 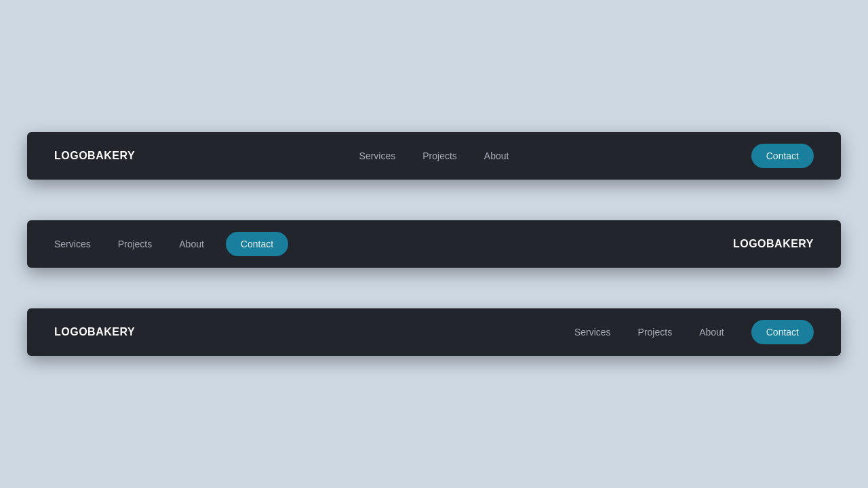 What do you see at coordinates (378, 156) in the screenshot?
I see `nav-link-services-1: Services` at bounding box center [378, 156].